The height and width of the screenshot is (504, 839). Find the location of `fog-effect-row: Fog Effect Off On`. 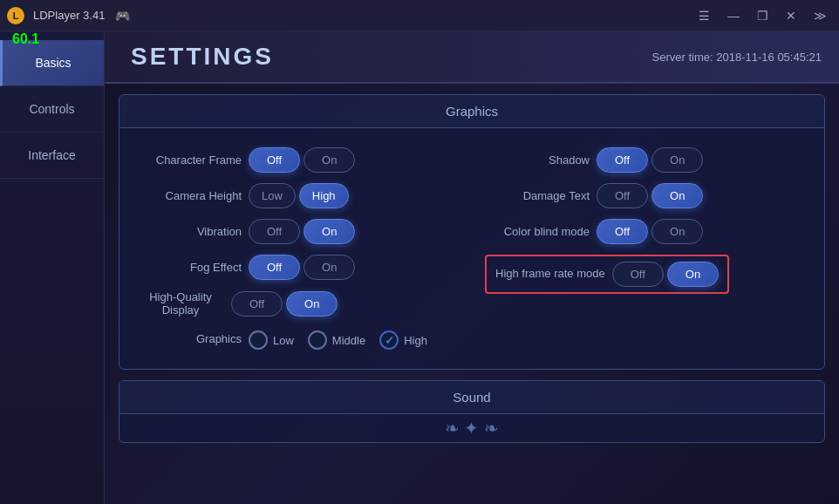

fog-effect-row: Fog Effect Off On is located at coordinates (298, 267).